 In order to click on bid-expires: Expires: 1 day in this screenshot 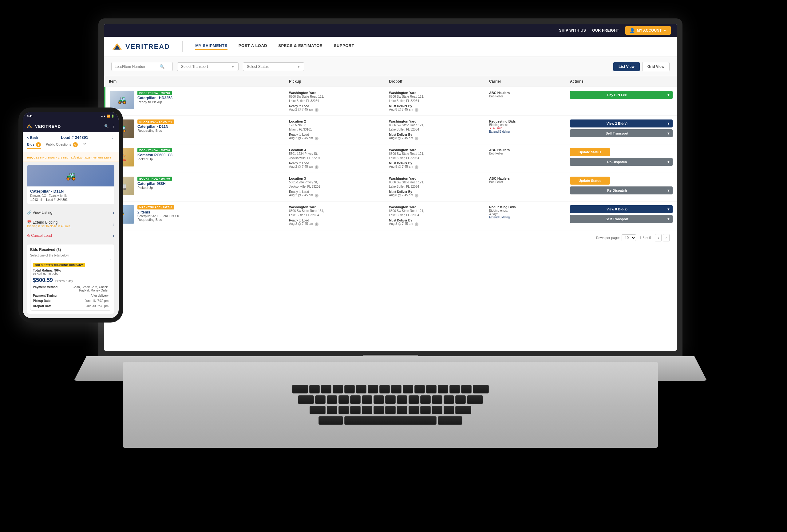, I will do `click(64, 281)`.